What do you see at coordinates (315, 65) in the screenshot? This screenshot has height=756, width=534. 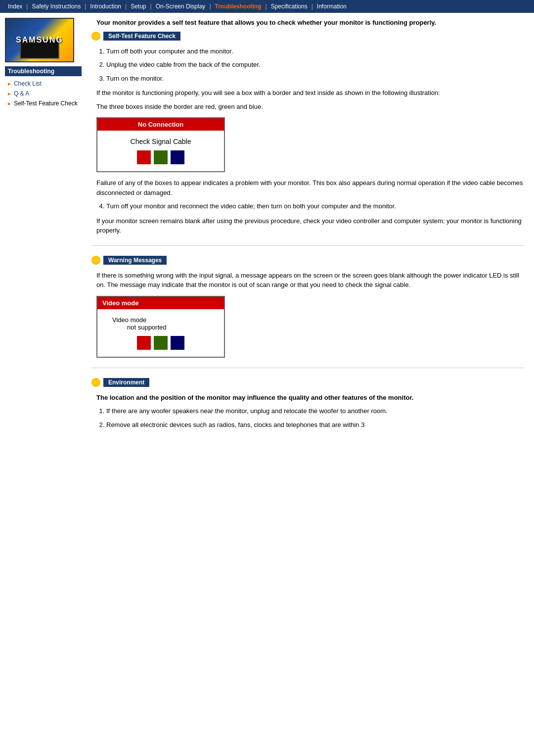 I see `self-test-steps: Turn off both your computer and the moni…` at bounding box center [315, 65].